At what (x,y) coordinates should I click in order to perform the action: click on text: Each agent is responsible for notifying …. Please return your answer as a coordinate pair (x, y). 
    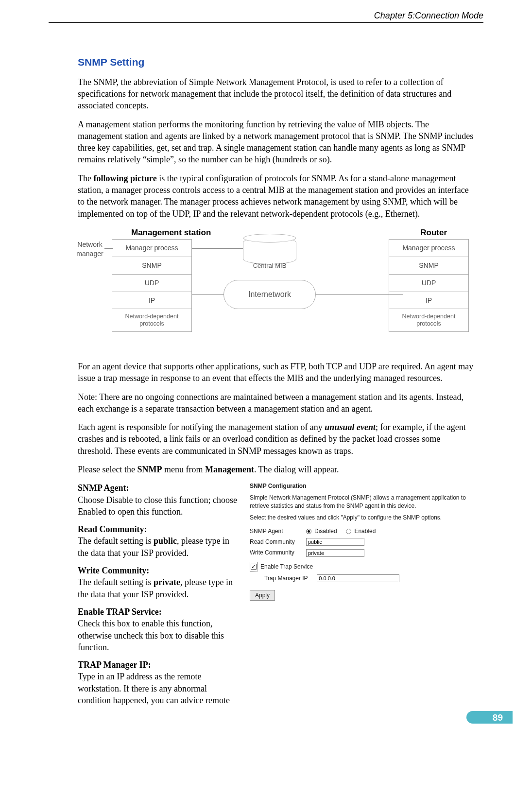
    Looking at the image, I should click on (201, 427).